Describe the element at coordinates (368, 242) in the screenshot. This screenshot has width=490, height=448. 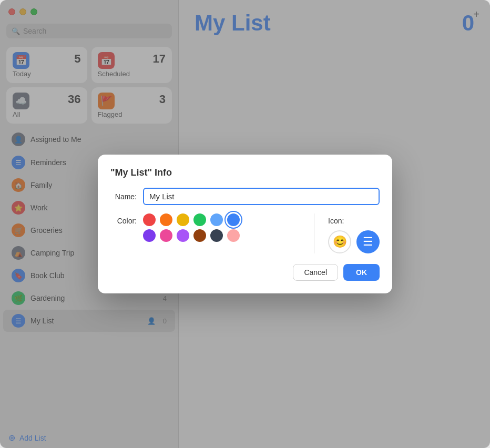
I see `icon-list: ☰` at that location.